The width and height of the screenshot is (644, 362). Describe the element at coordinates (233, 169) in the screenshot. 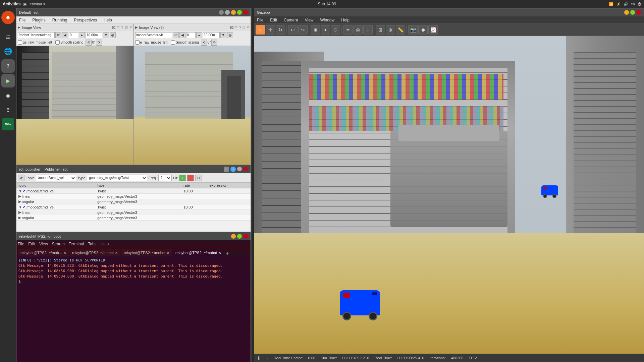

I see `pub-win-help-btn: ?` at that location.